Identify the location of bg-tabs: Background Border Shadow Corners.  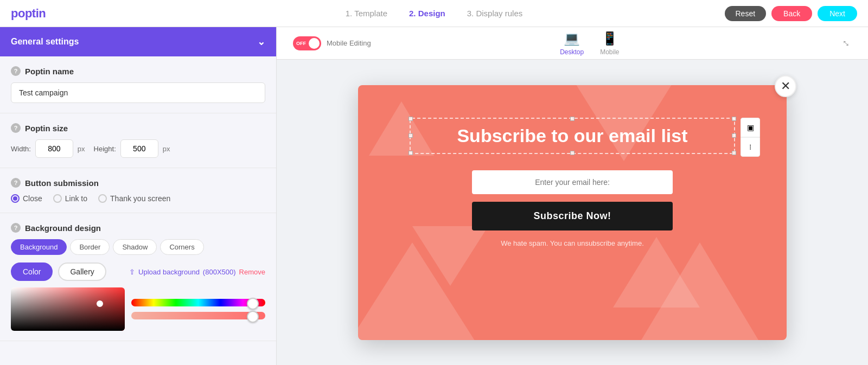
(138, 247).